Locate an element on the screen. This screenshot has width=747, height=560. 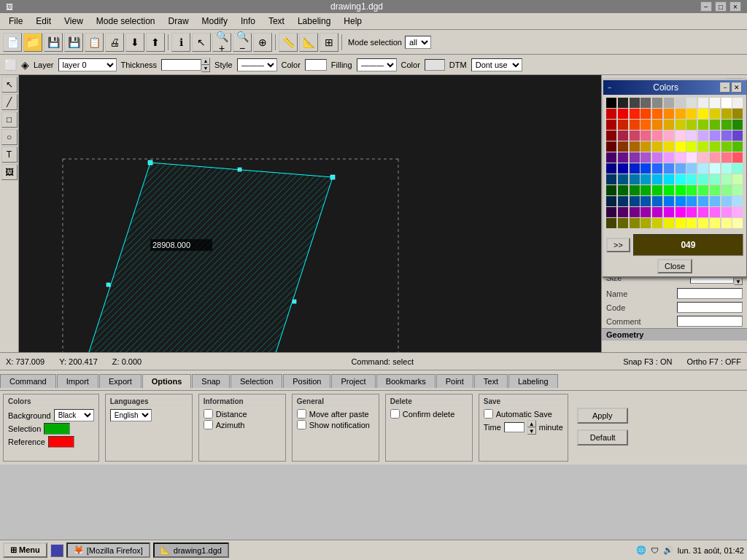
thickness-spinner: ▲ ▼ is located at coordinates (206, 65).